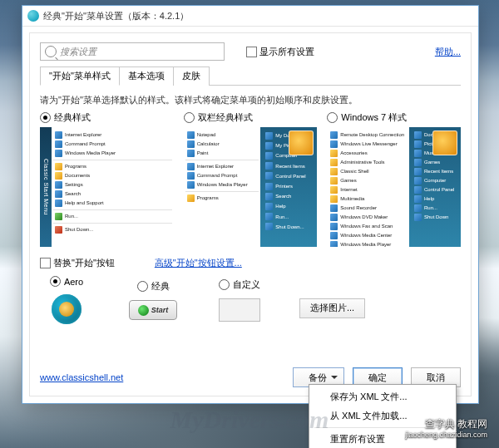 This screenshot has height=448, width=499. I want to click on window-title: 经典"开始"菜单设置（版本：4.2.1）, so click(116, 17).